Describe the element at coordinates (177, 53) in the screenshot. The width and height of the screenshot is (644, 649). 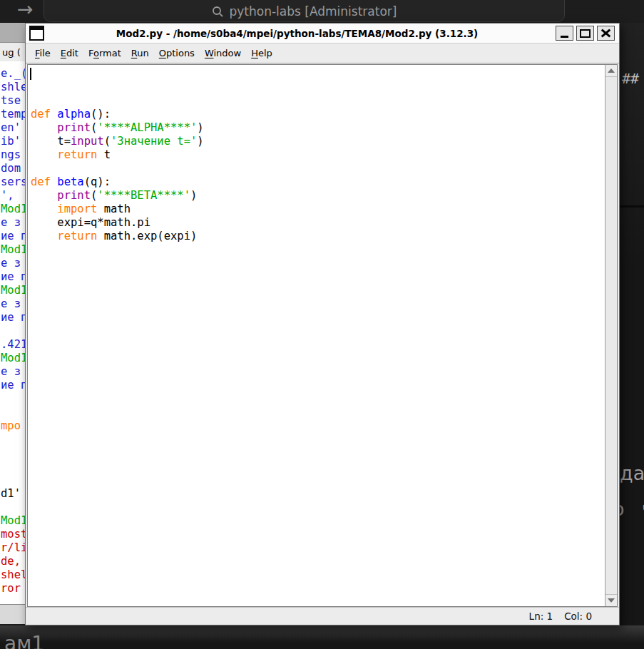
I see `menu-options: Options` at that location.